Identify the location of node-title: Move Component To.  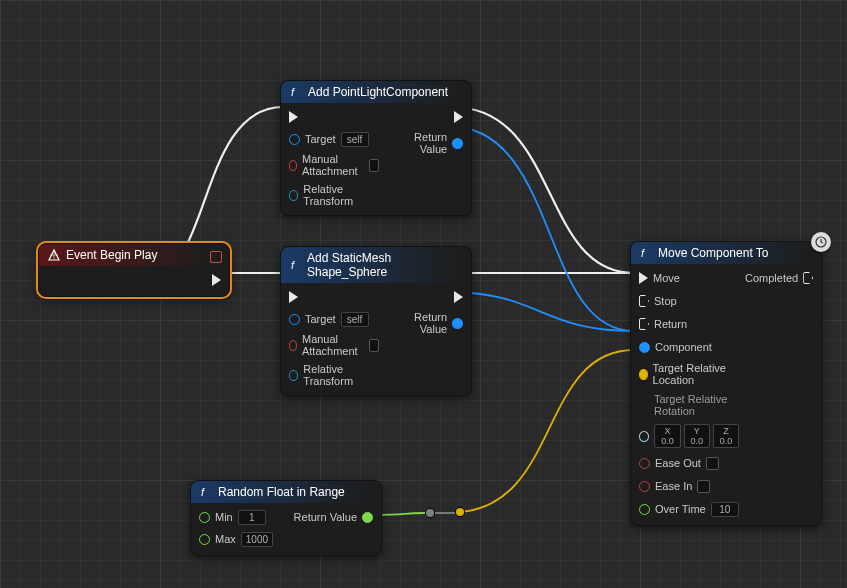
(714, 253).